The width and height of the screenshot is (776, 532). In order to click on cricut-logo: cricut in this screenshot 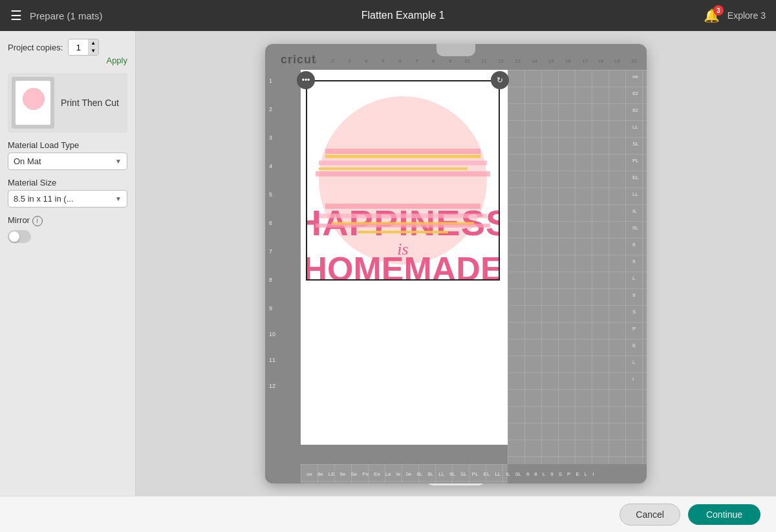, I will do `click(299, 59)`.